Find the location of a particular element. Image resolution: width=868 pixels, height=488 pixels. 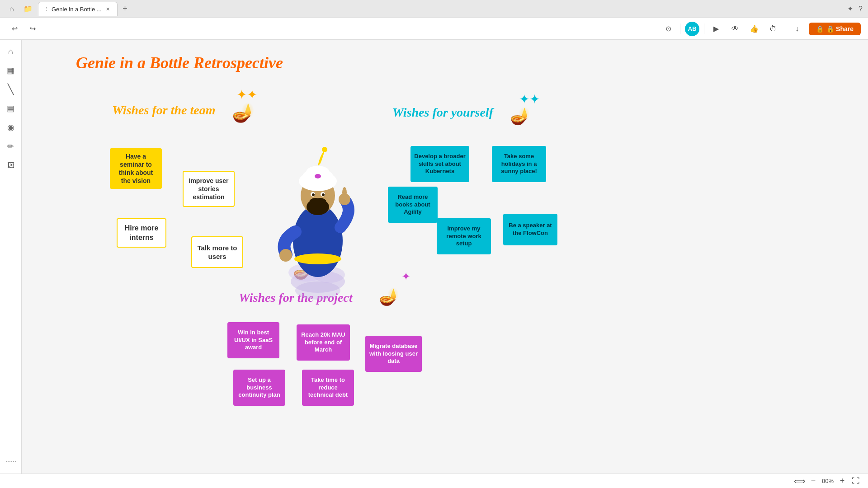

new-tab-btn: + is located at coordinates (125, 9).